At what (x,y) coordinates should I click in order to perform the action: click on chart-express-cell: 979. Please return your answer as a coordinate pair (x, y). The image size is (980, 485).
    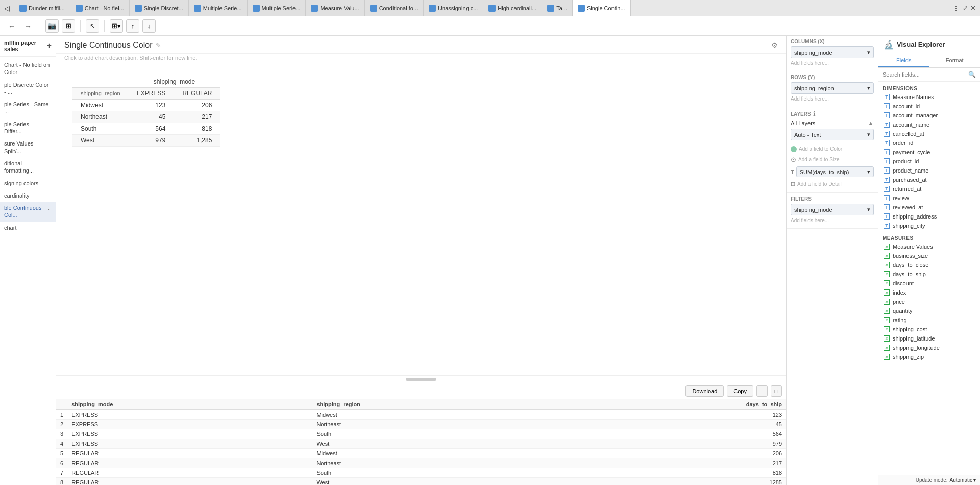
    Looking at the image, I should click on (151, 141).